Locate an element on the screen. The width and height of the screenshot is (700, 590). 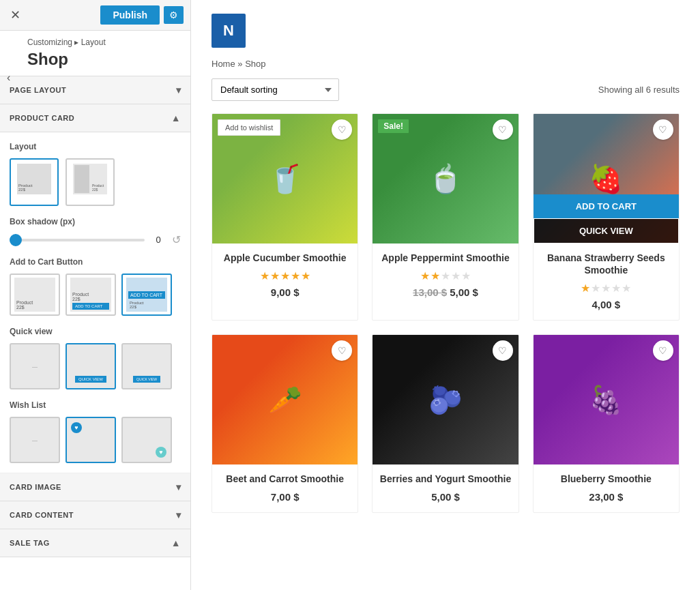
price: 7,00 $ is located at coordinates (285, 497).